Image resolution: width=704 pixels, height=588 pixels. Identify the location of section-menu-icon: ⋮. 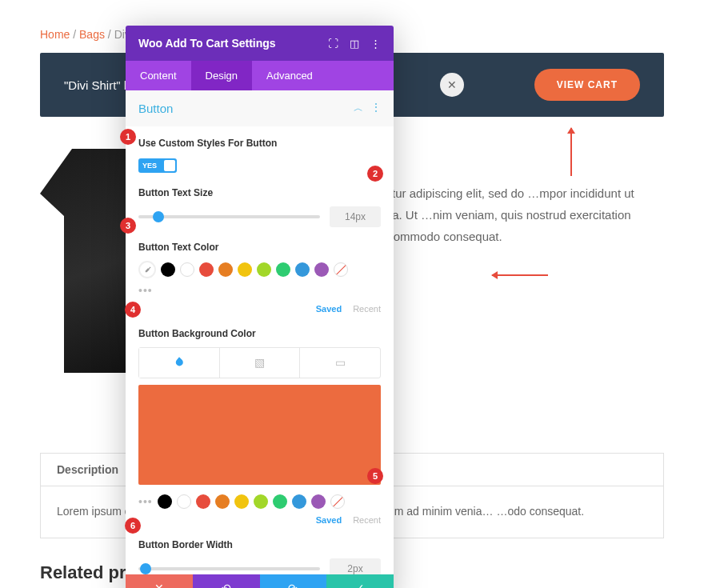
(376, 109).